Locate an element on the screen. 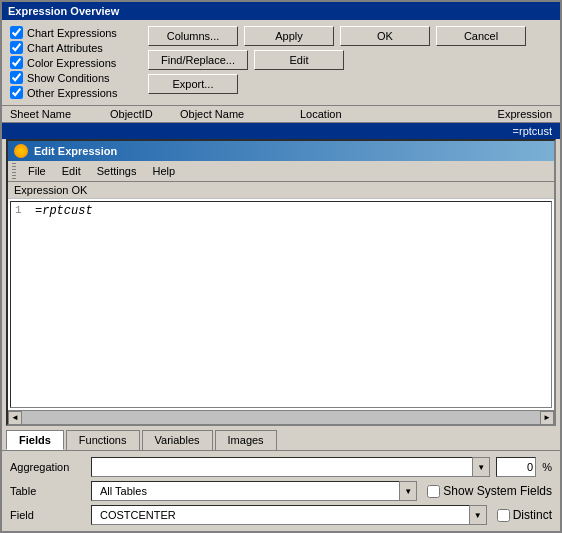  other-expressions-label: Other Expressions is located at coordinates (72, 93).